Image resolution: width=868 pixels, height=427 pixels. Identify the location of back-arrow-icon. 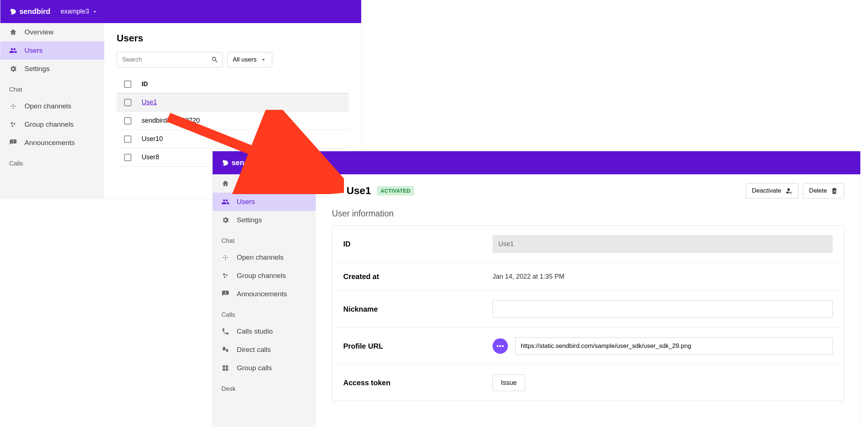
(336, 191).